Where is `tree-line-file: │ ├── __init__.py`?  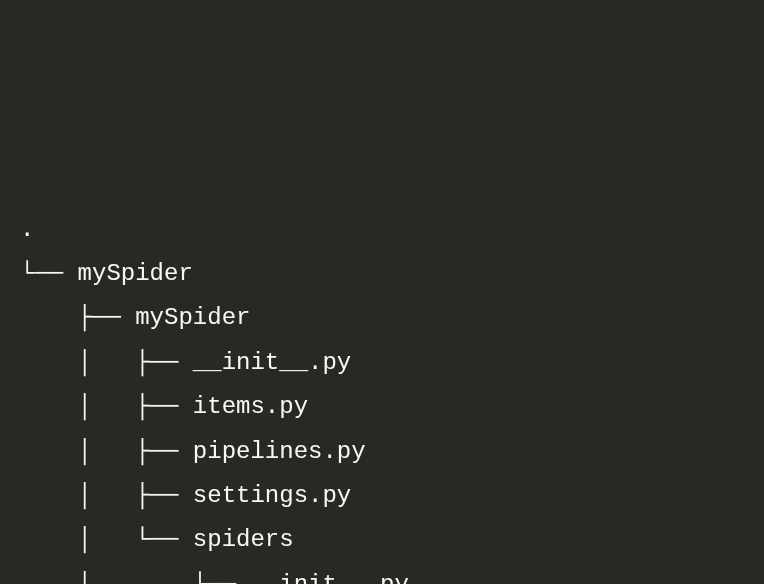
tree-line-file: │ ├── __init__.py is located at coordinates (382, 363).